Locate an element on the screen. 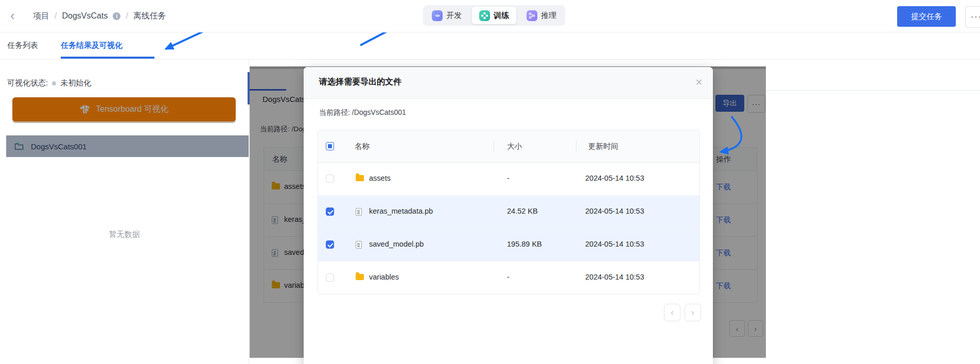 The image size is (980, 364). code-icon: </> is located at coordinates (437, 15).